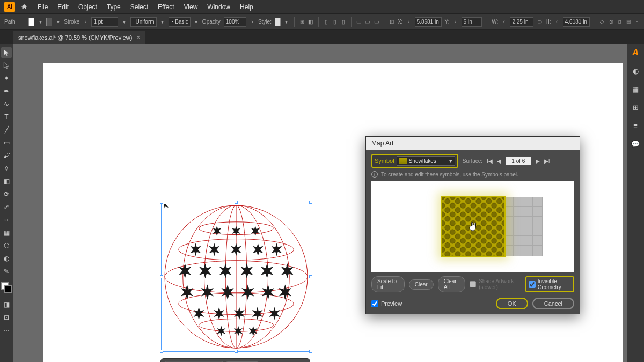  What do you see at coordinates (6, 53) in the screenshot?
I see `selection-tool` at bounding box center [6, 53].